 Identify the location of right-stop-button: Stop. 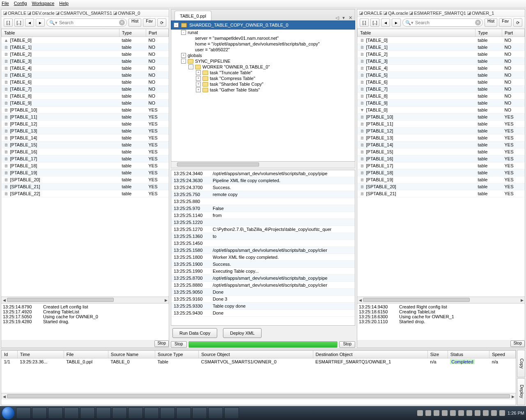
(517, 344).